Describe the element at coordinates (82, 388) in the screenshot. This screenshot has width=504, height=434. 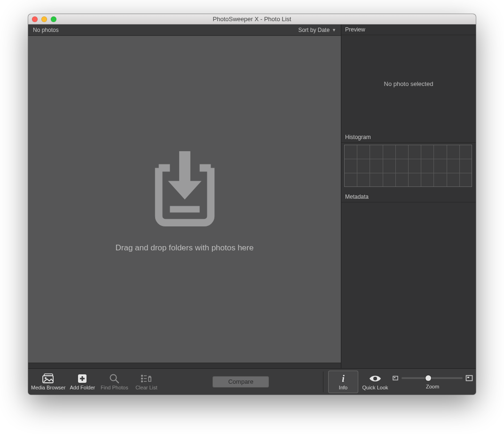
I see `add-folder-label: Add Folder` at that location.